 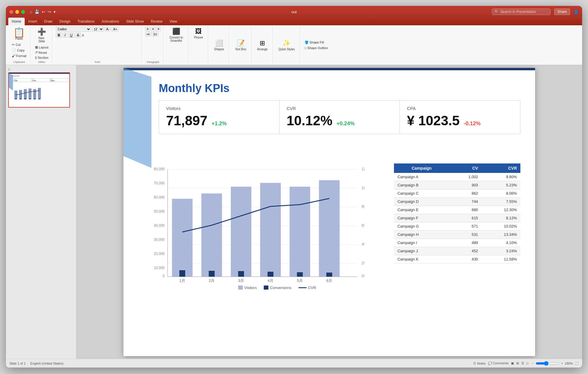 What do you see at coordinates (42, 52) in the screenshot?
I see `reset-button: ↺ Reset` at bounding box center [42, 52].